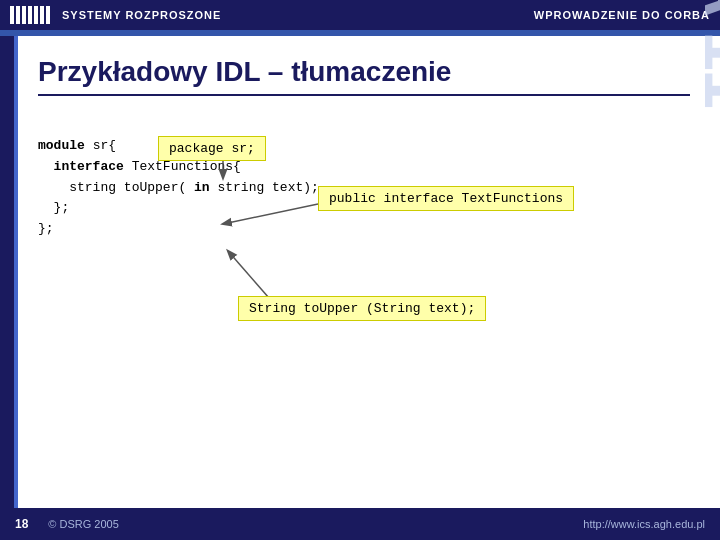 The width and height of the screenshot is (720, 540). Describe the element at coordinates (360, 15) in the screenshot. I see `header-bar: SYSTEMY ROZPROSZONE WPROWADZENIE DO CORB…` at that location.